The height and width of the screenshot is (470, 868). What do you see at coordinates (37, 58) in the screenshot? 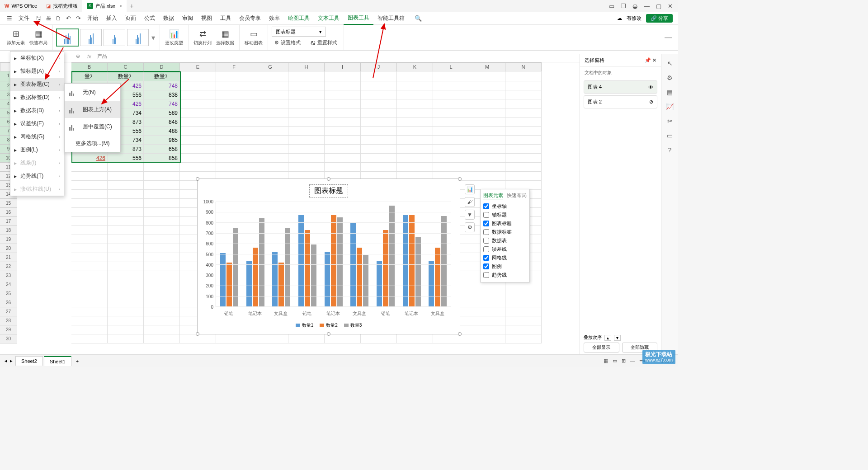
I see `dd-item-0: ▸坐标轴(X)›` at bounding box center [37, 58].